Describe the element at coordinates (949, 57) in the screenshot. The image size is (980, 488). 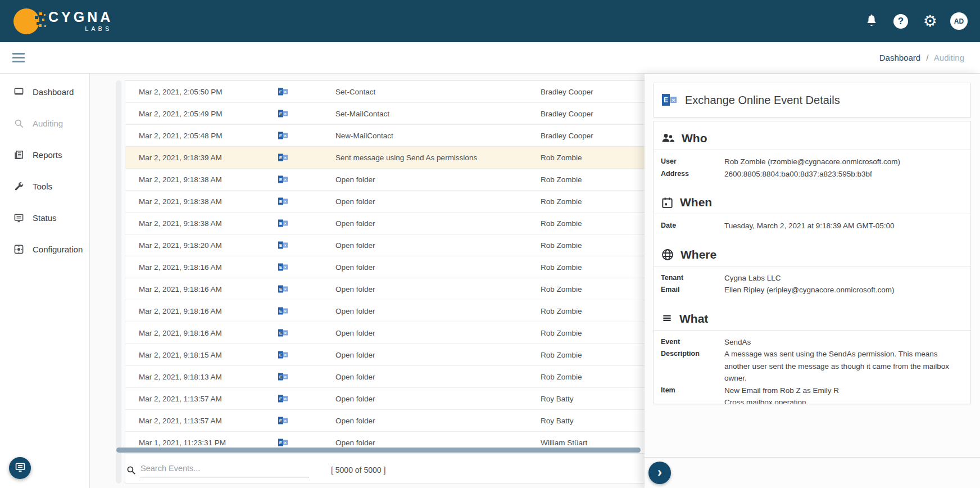
I see `breadcrumb-current: Auditing` at that location.